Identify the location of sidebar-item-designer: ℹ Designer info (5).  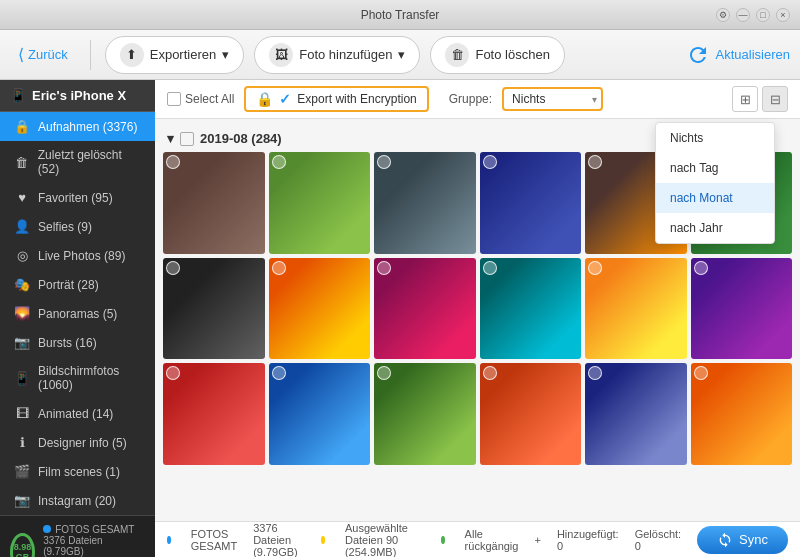
(78, 442).